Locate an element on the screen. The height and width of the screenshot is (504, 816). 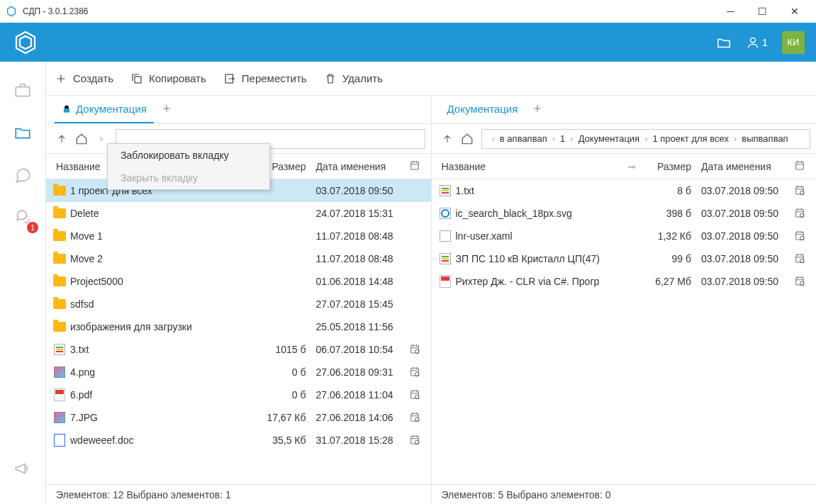
breadcrumb-item: выпвапвап is located at coordinates (764, 139).